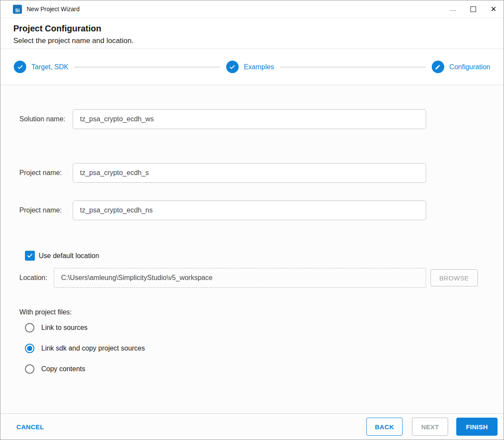 The width and height of the screenshot is (504, 440). Describe the element at coordinates (30, 255) in the screenshot. I see `use-default-location-checkbox` at that location.